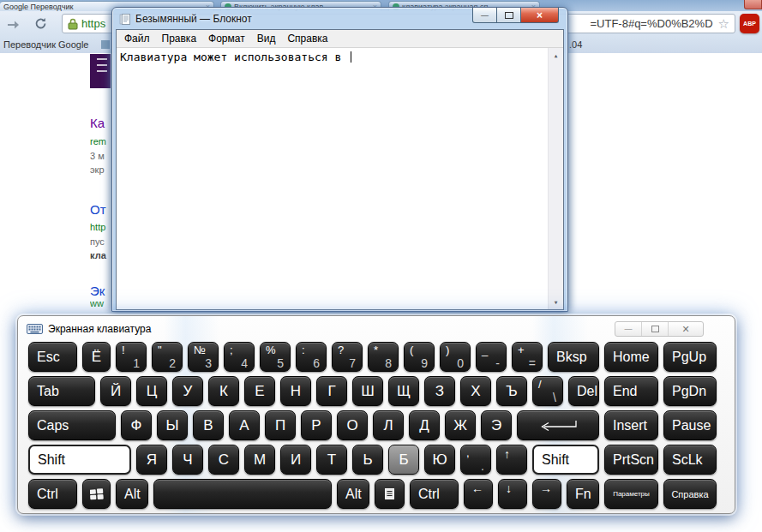 This screenshot has width=762, height=532. I want to click on key-arrow-down: ↓, so click(513, 493).